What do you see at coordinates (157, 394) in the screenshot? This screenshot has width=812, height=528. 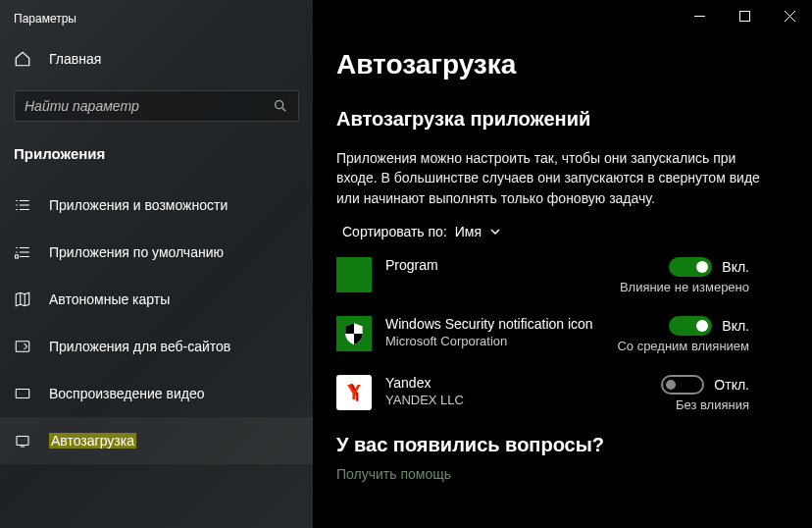 I see `sidebar-item-video: Воспроизведение видео` at bounding box center [157, 394].